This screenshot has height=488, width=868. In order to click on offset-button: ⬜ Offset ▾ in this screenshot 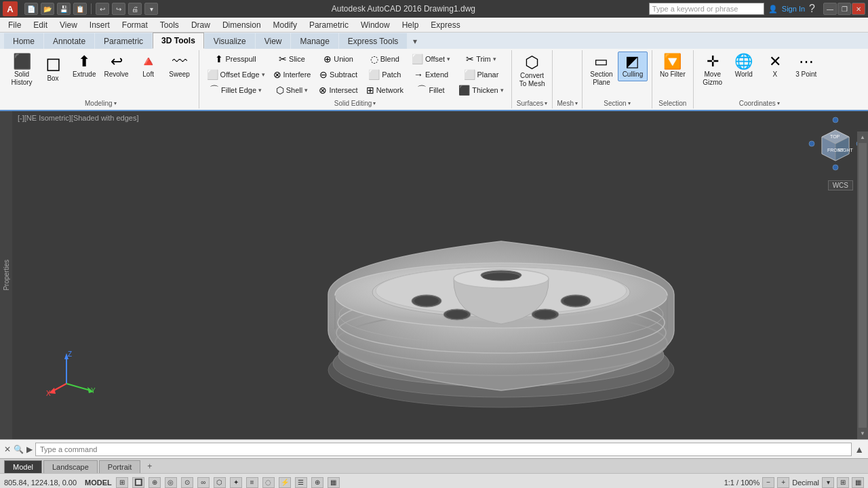, I will do `click(431, 59)`.